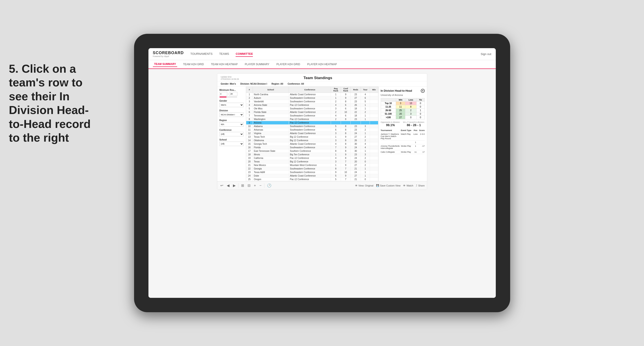 The height and width of the screenshot is (346, 644). What do you see at coordinates (312, 172) in the screenshot?
I see `table-row: 23 Texas A&M Southeastern Conference 9 1…` at bounding box center [312, 172].